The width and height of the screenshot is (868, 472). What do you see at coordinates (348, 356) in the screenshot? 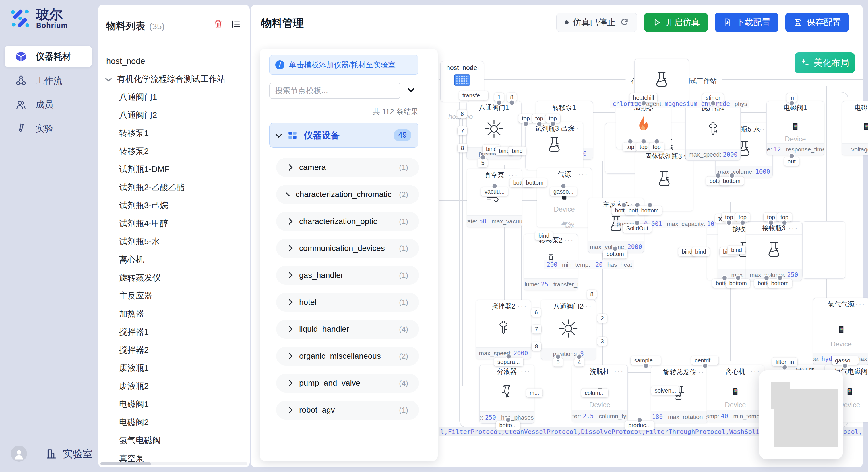
I see `template-item-organic_miscellaneous: organic_miscellaneous(2)` at bounding box center [348, 356].